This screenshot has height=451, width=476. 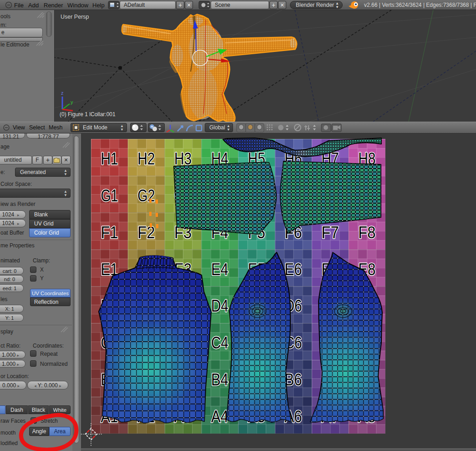 I want to click on svg-text: D4, so click(x=220, y=306).